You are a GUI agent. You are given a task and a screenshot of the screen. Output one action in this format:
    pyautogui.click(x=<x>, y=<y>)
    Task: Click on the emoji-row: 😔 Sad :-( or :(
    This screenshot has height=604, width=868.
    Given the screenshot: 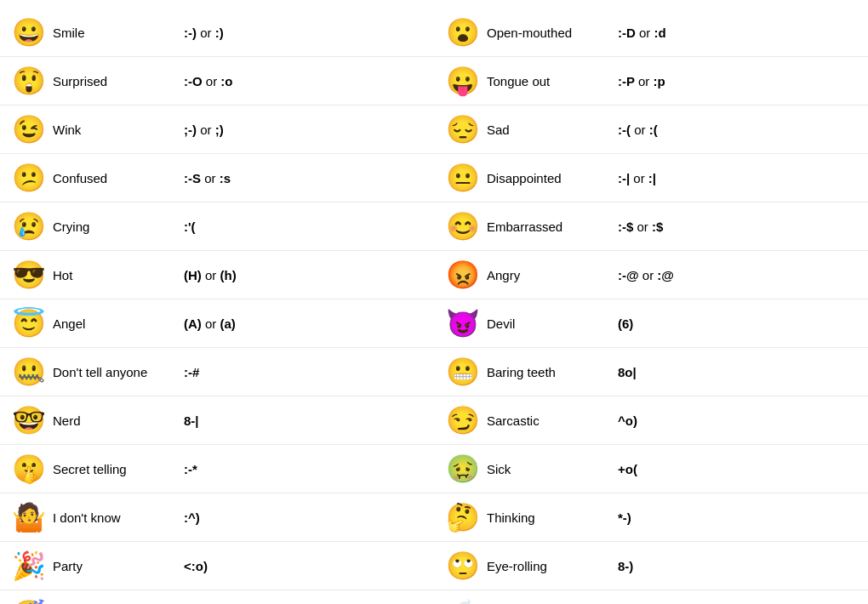 What is the action you would take?
    pyautogui.click(x=651, y=129)
    